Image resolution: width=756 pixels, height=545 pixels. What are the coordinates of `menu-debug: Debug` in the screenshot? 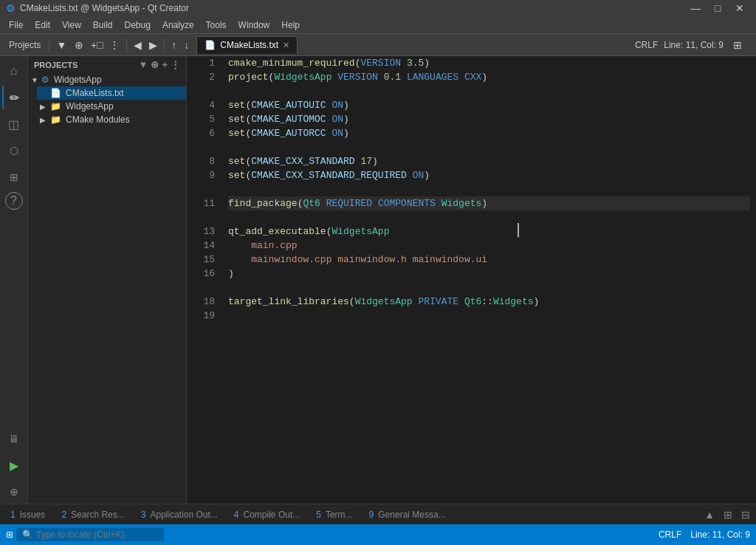 It's located at (137, 25).